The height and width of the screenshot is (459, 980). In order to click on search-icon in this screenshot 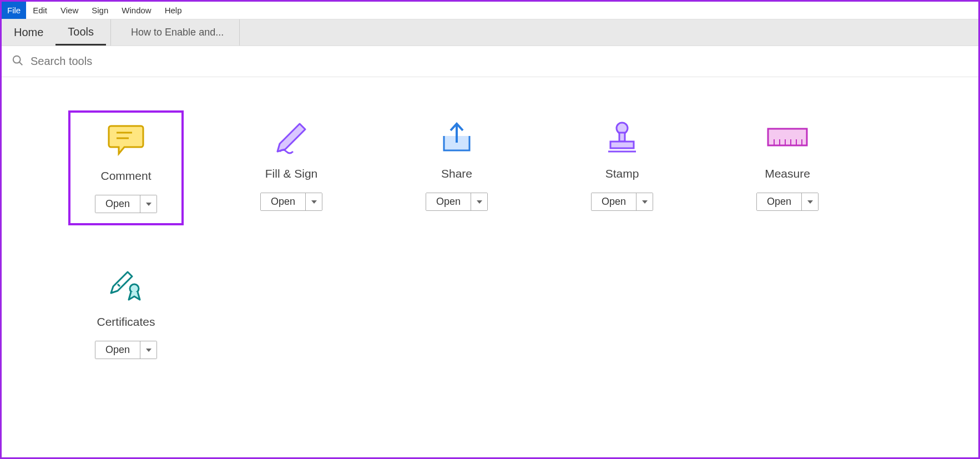, I will do `click(21, 61)`.